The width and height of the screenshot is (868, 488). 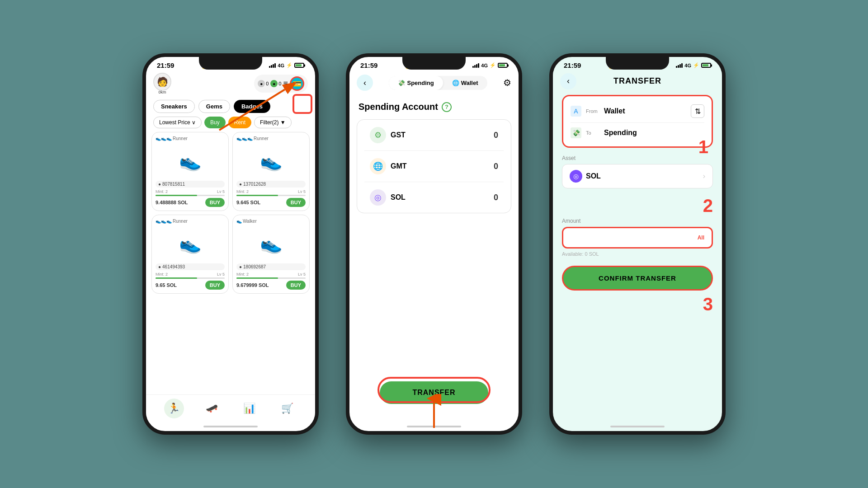 What do you see at coordinates (507, 83) in the screenshot?
I see `settings-icon-2: ⚙` at bounding box center [507, 83].